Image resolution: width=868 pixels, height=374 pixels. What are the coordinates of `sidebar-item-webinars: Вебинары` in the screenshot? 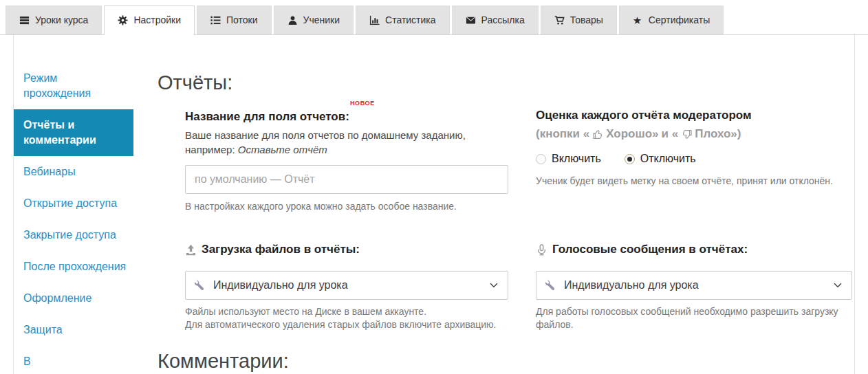 It's located at (74, 172).